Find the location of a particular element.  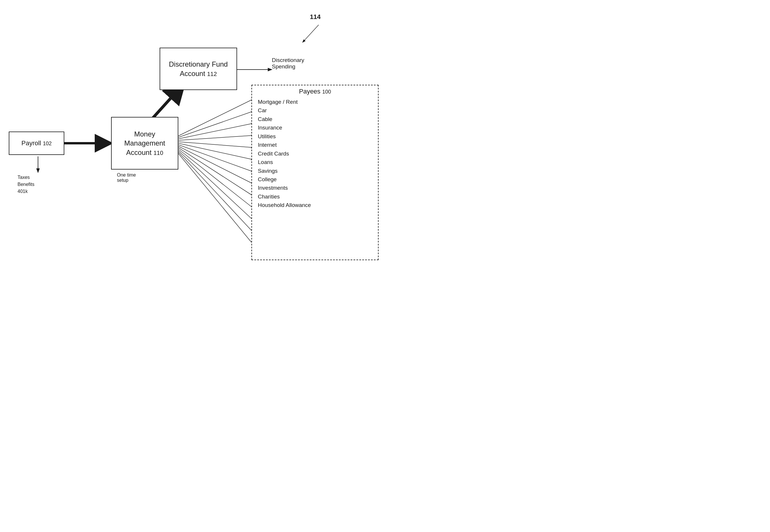

list-item: Credit Cards is located at coordinates (315, 154).